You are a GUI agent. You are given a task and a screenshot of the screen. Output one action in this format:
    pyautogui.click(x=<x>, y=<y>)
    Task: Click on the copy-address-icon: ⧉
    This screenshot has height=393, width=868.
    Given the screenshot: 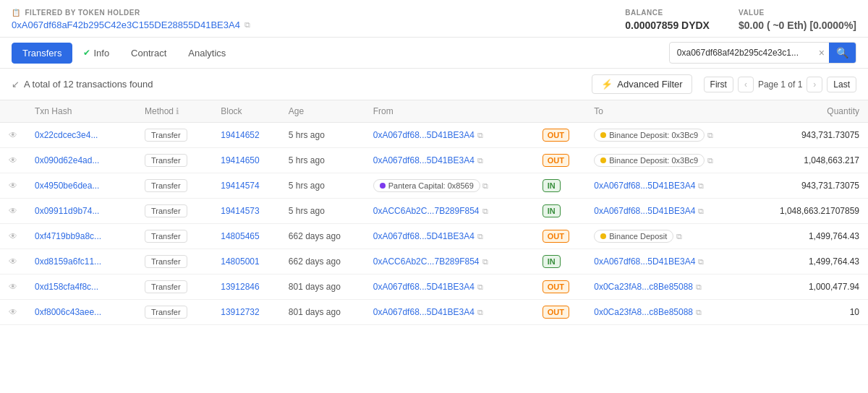 What is the action you would take?
    pyautogui.click(x=247, y=25)
    